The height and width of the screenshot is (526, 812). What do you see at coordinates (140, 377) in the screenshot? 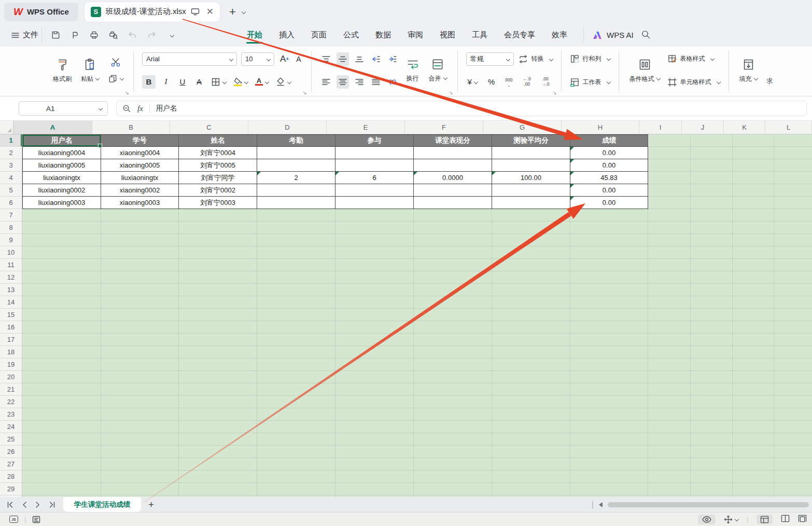
I see `cell-B20` at bounding box center [140, 377].